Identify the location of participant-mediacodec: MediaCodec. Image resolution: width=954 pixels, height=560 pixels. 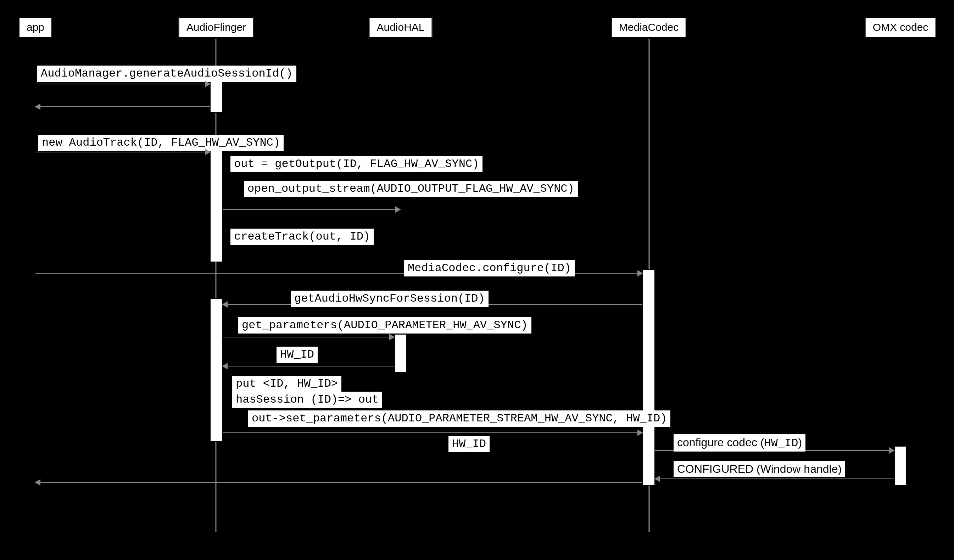
(649, 27).